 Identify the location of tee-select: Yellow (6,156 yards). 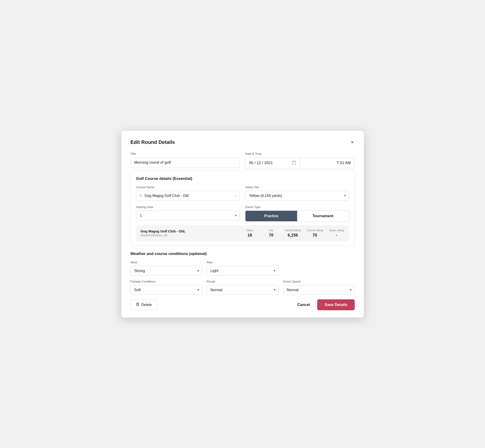
(297, 196).